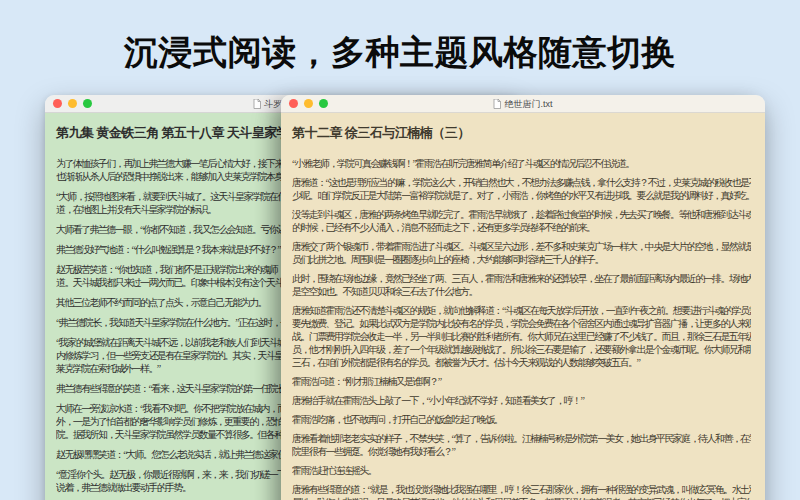 Image resolution: width=800 pixels, height=500 pixels. I want to click on text-line: 唐雅有些得意的道：“就是，我也没觉得她比我强在哪里，哼！徐三石那家伙，拥有一种很…, so click(522, 490).